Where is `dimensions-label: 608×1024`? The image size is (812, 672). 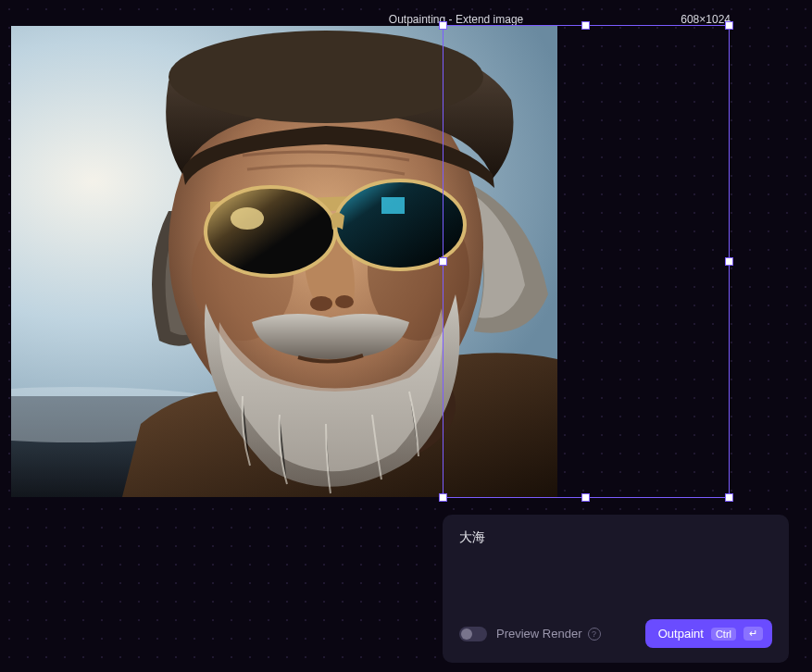
dimensions-label: 608×1024 is located at coordinates (706, 19).